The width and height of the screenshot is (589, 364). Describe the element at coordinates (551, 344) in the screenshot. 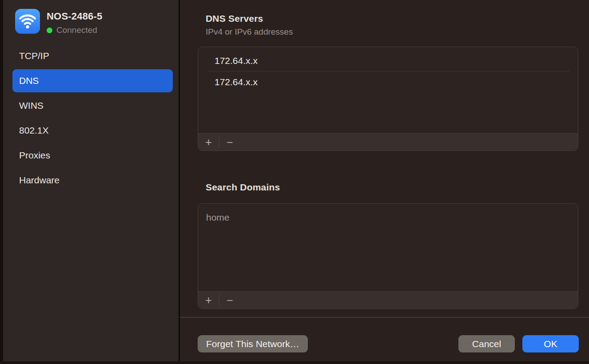

I see `ok-button: OK` at that location.